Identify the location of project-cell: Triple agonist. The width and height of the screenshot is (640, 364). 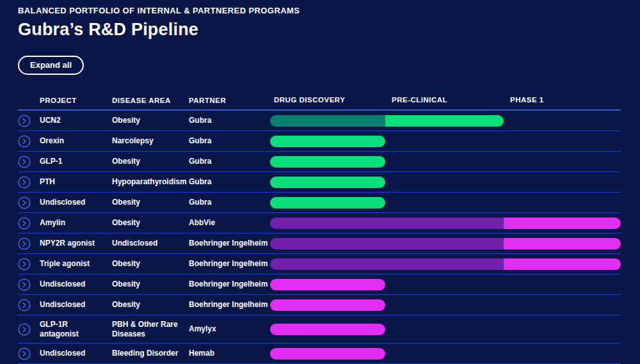
(76, 264).